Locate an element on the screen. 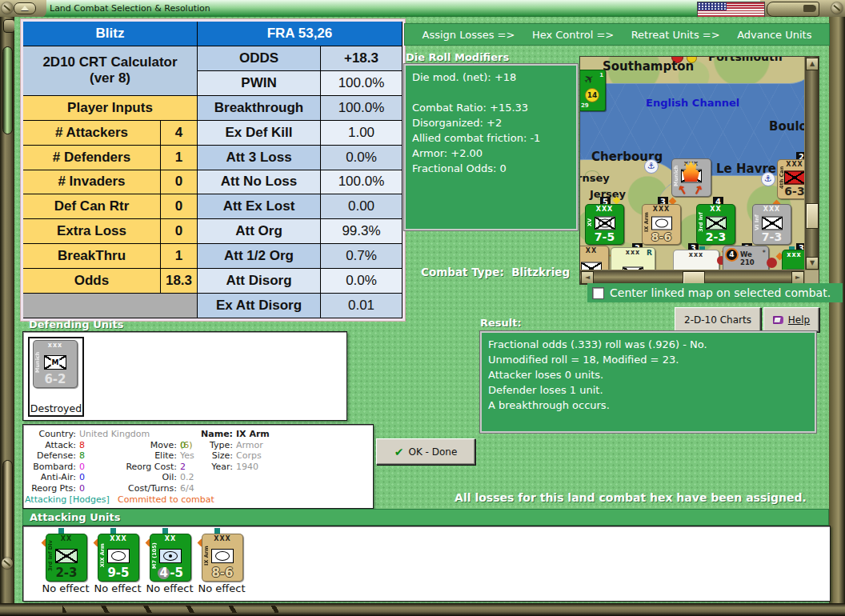  aircraft-icon: ✈ is located at coordinates (589, 79).